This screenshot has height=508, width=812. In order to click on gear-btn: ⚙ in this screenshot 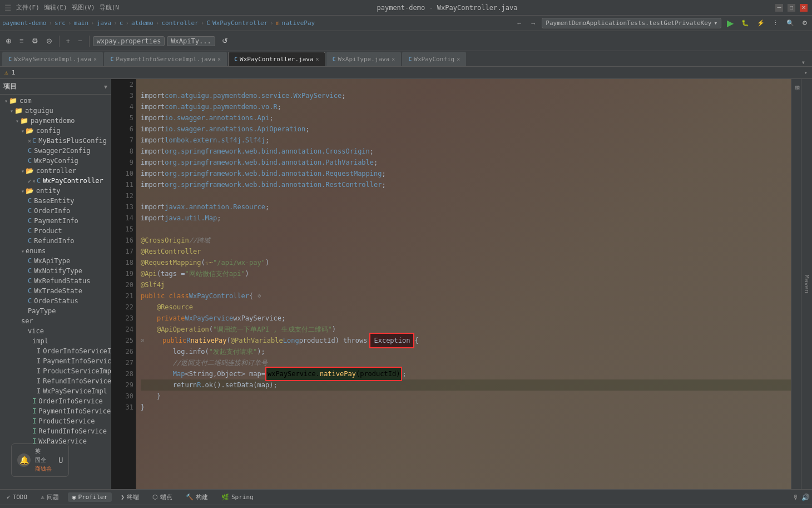, I will do `click(35, 41)`.